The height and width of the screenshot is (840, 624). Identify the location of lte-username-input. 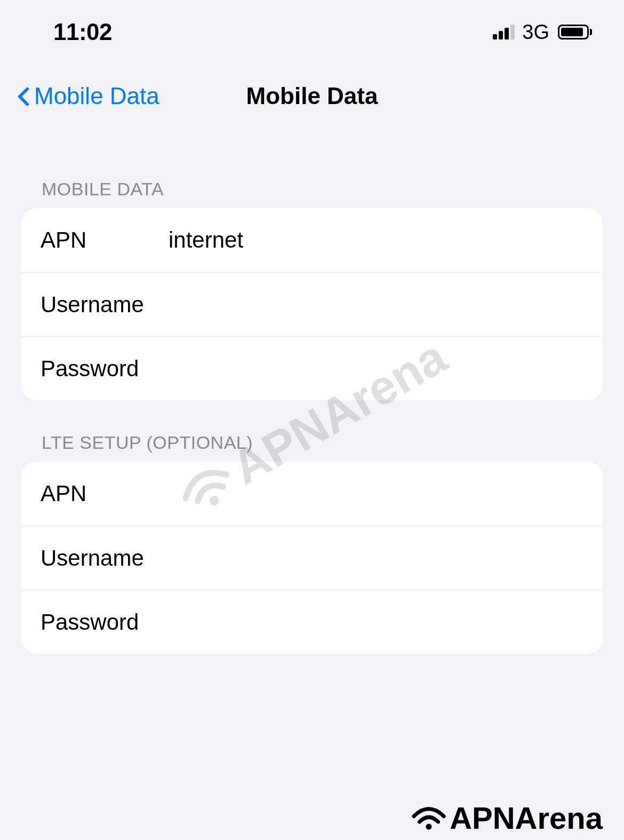
(376, 558).